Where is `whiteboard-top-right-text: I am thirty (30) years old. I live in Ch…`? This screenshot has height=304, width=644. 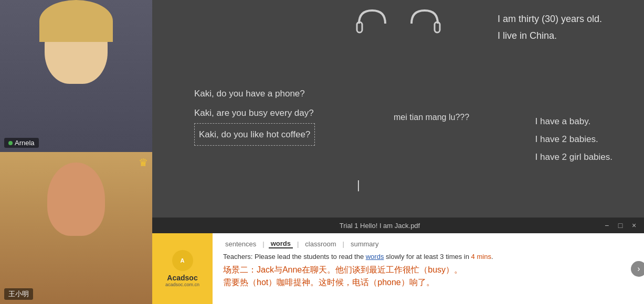 whiteboard-top-right-text: I am thirty (30) years old. I live in Ch… is located at coordinates (550, 27).